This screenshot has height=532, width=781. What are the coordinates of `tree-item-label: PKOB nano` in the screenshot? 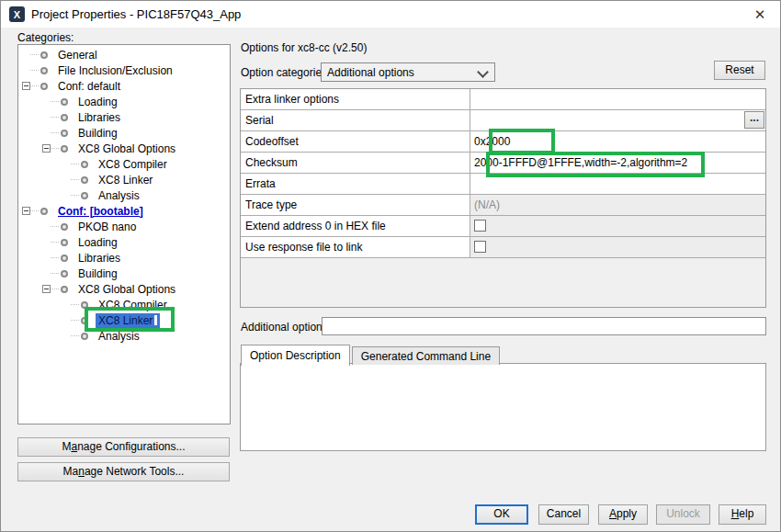 It's located at (107, 227).